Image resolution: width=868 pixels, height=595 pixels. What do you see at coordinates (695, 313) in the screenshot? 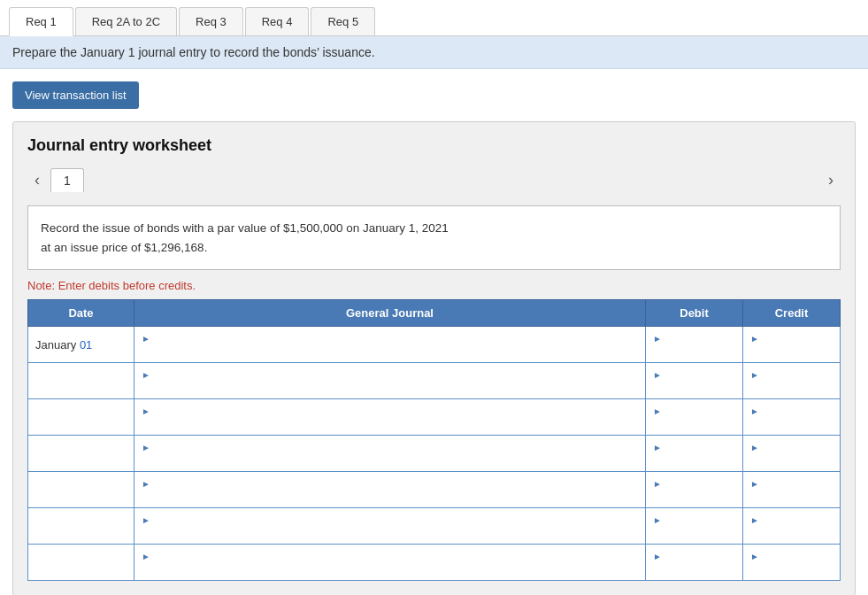
I see `col-header-debit: Debit` at bounding box center [695, 313].